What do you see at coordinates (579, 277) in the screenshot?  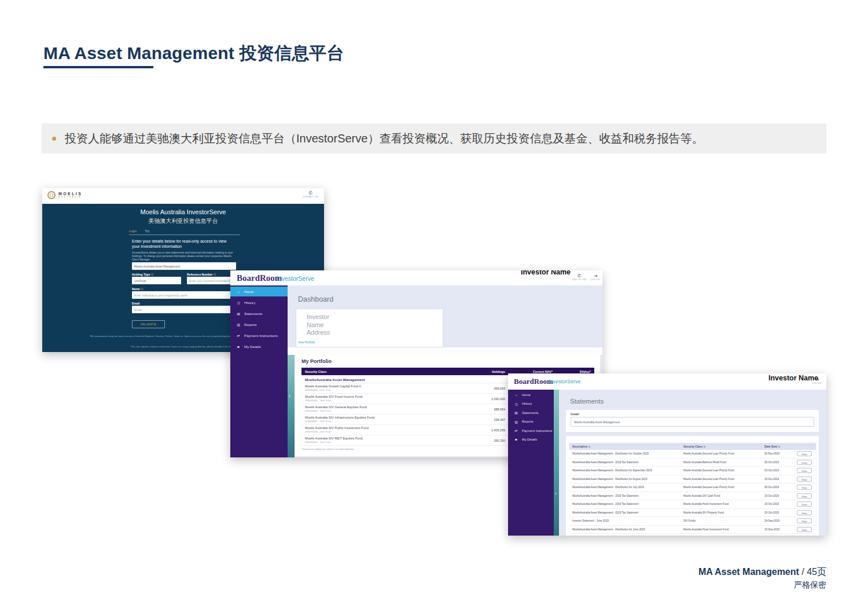 I see `contact-phone-button: ✆ 1300 737 760` at bounding box center [579, 277].